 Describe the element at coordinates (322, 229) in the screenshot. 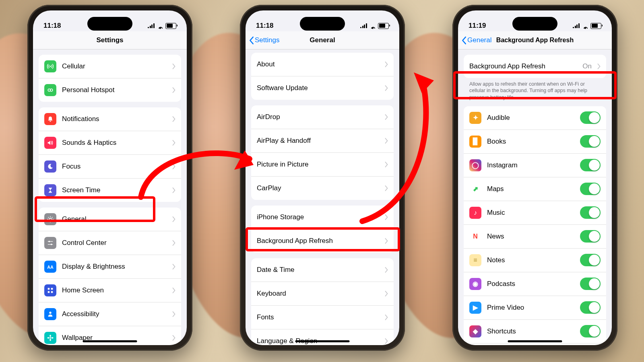

I see `group-g3: iPhone Storage Background App Refresh` at that location.